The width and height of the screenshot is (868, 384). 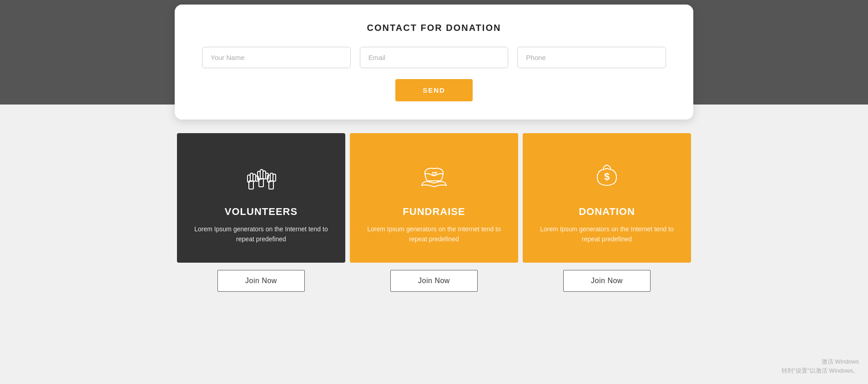 I want to click on send-button: SEND, so click(x=434, y=90).